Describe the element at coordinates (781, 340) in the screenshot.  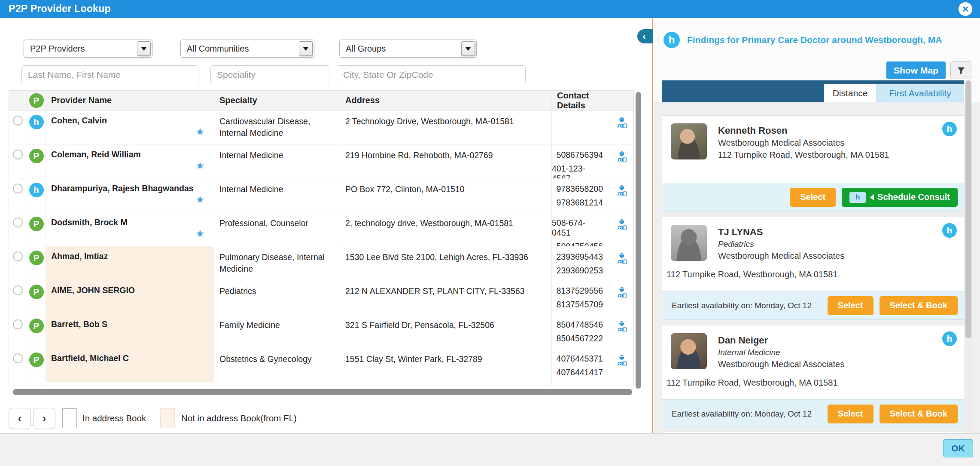
I see `card-provider-name: Dan Neiger` at that location.